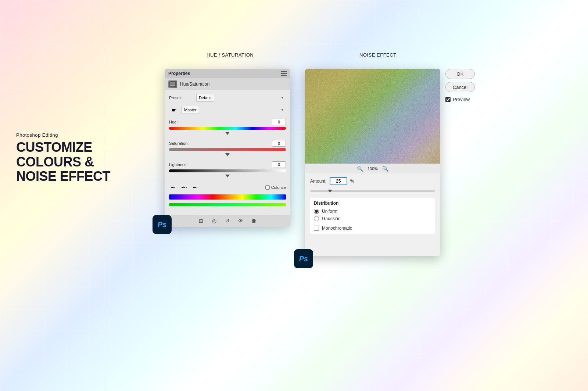  Describe the element at coordinates (227, 133) in the screenshot. I see `hue-slider-thumb` at that location.